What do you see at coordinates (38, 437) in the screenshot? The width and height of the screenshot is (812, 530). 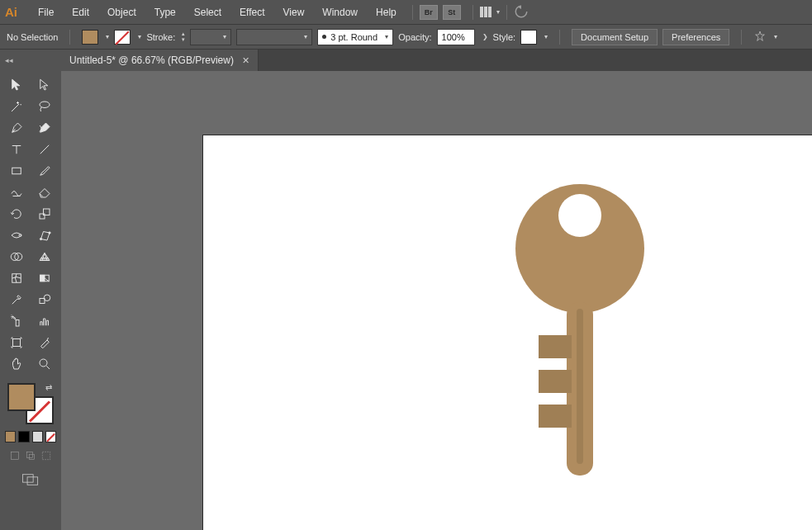 I see `pattern-mode-icon` at bounding box center [38, 437].